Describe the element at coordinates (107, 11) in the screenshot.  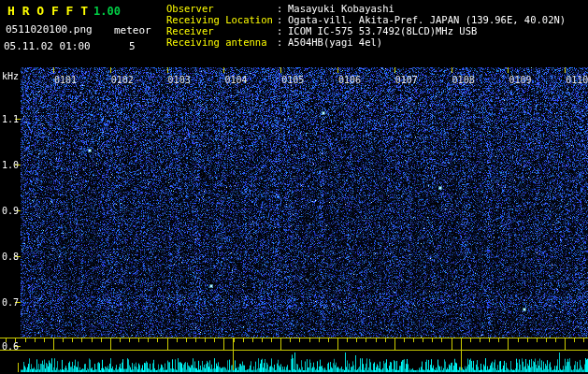
I see `app-version: 1.00` at that location.